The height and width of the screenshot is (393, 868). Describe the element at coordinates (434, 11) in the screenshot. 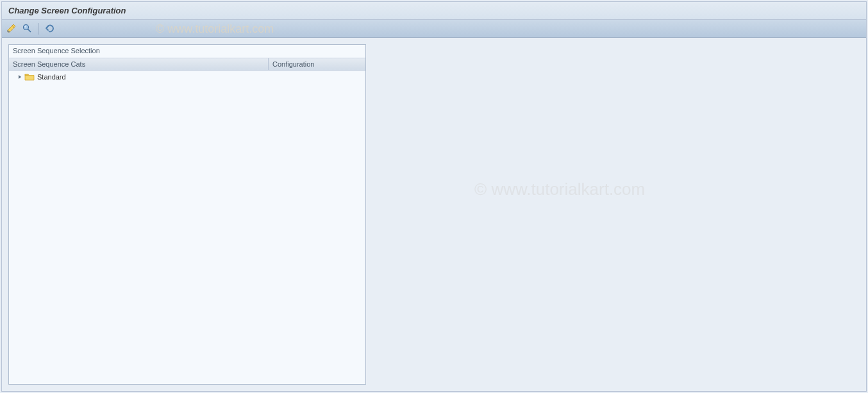

I see `title-bar: Change Screen Configuration` at that location.